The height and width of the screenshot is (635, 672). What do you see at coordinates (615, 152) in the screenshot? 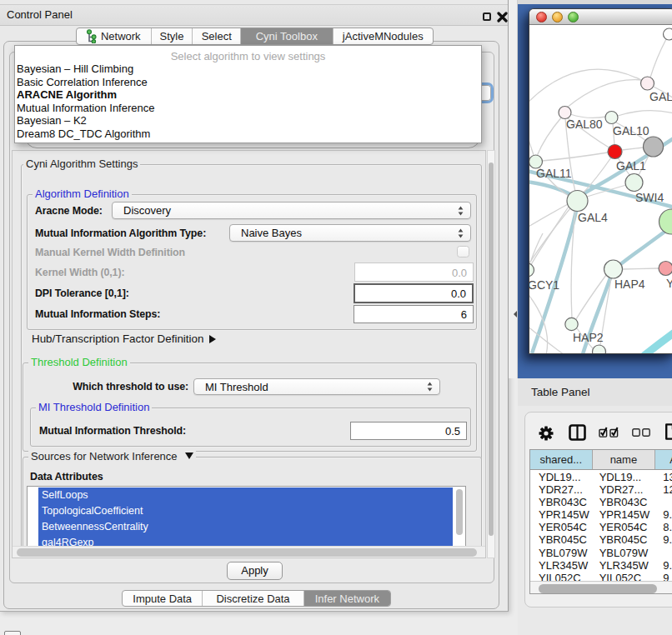
I see `graph-node-gal1` at bounding box center [615, 152].